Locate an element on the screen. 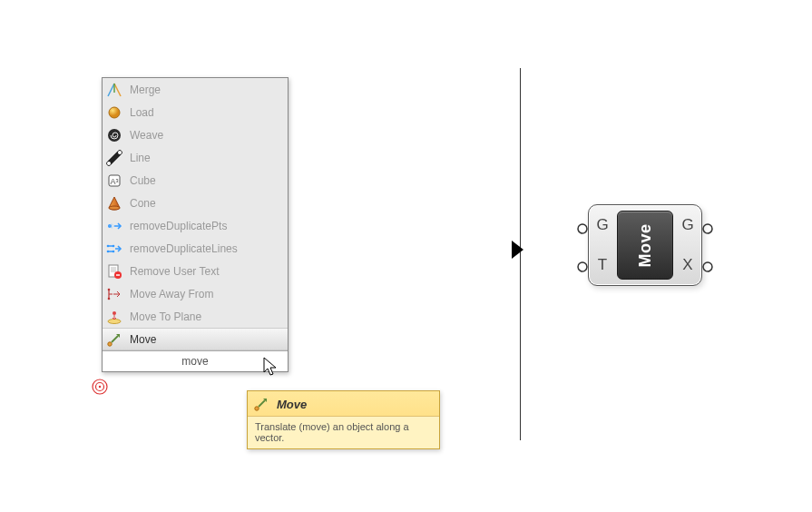 The width and height of the screenshot is (812, 512). menu-item-line: Line is located at coordinates (195, 158).